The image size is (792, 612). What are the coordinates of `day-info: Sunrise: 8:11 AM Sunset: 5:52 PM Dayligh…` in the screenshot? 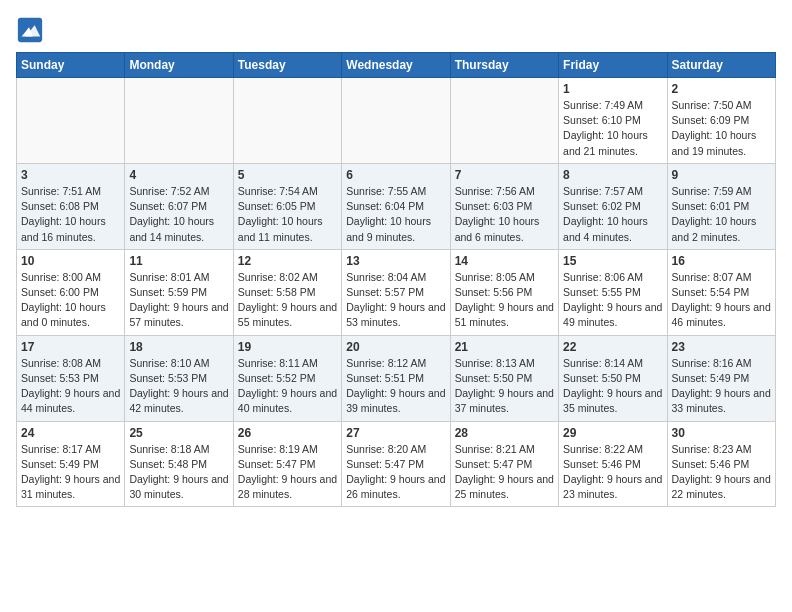 It's located at (288, 386).